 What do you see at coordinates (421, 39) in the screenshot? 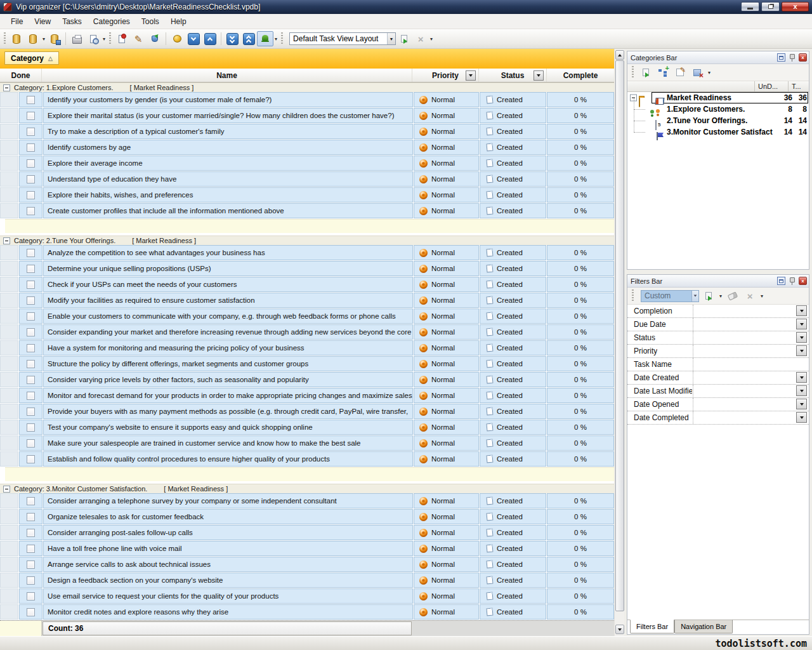
I see `delete-layout-button: ×` at bounding box center [421, 39].